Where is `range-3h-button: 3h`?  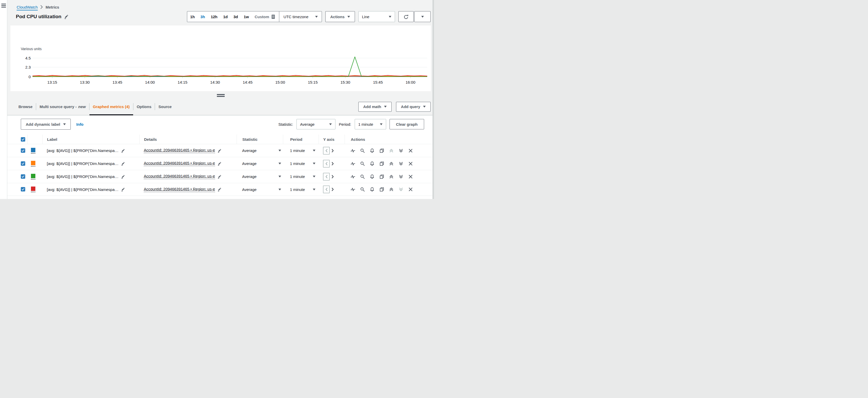 range-3h-button: 3h is located at coordinates (203, 17).